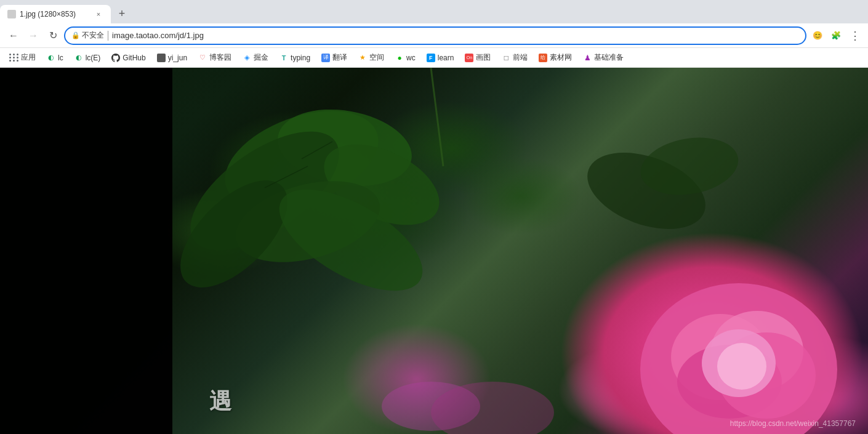 The image size is (868, 434). Describe the element at coordinates (334, 58) in the screenshot. I see `bookmark-translate: 译 翻译` at that location.